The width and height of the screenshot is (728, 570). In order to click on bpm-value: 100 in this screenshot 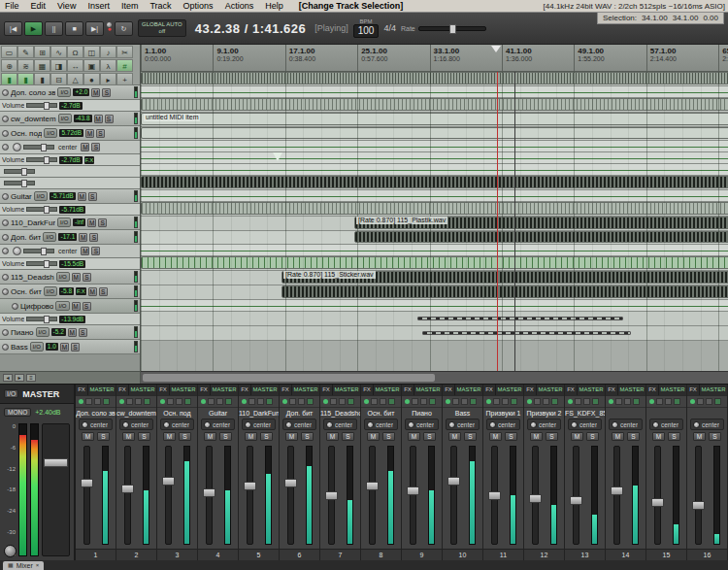, I will do `click(367, 31)`.